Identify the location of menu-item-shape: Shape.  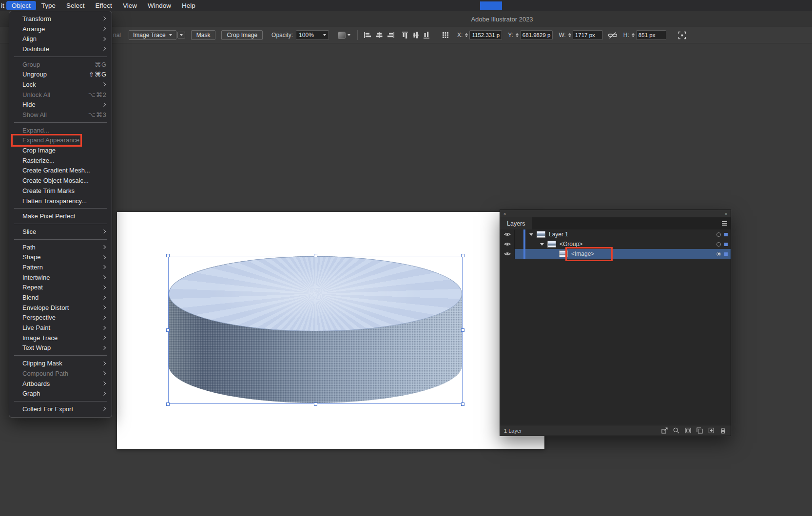
(60, 257).